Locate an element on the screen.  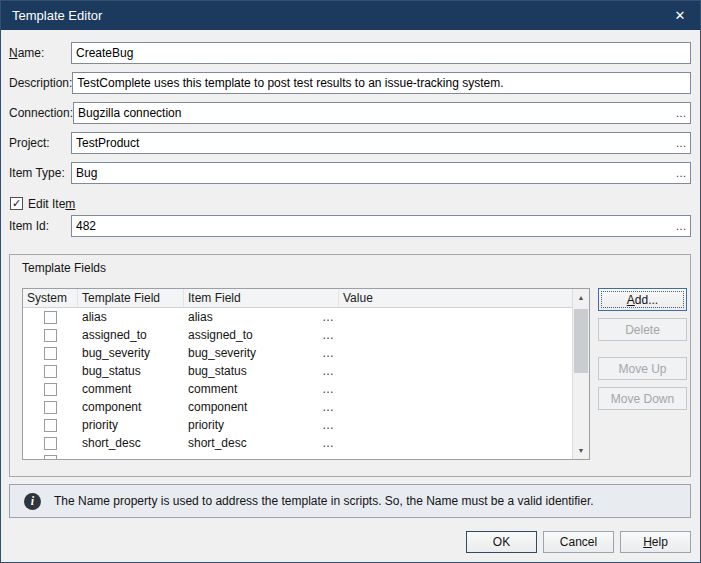
scroll-down-icon: ▼ is located at coordinates (581, 450).